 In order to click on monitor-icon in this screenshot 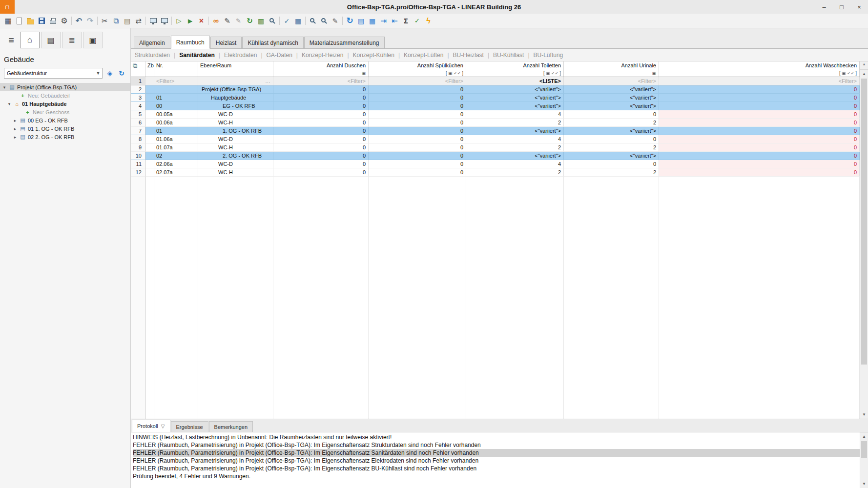, I will do `click(153, 20)`.